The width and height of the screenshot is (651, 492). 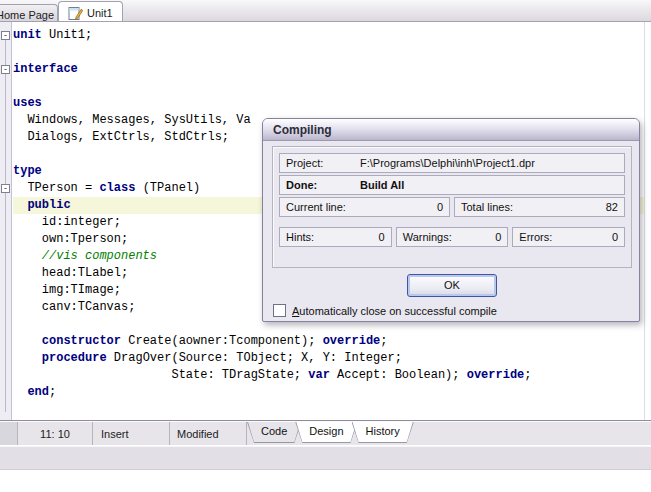 I want to click on done-value: Build All, so click(x=382, y=185).